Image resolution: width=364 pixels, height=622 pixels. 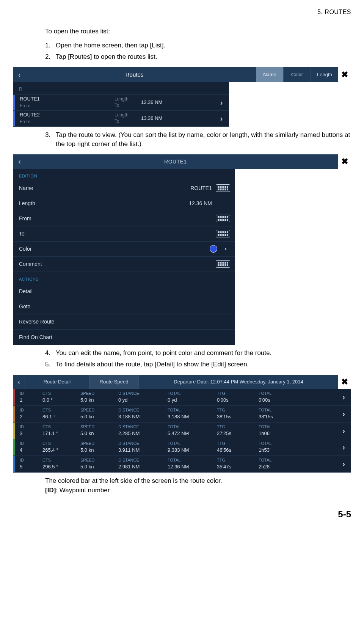 I want to click on comment-row: Comment, so click(x=124, y=264).